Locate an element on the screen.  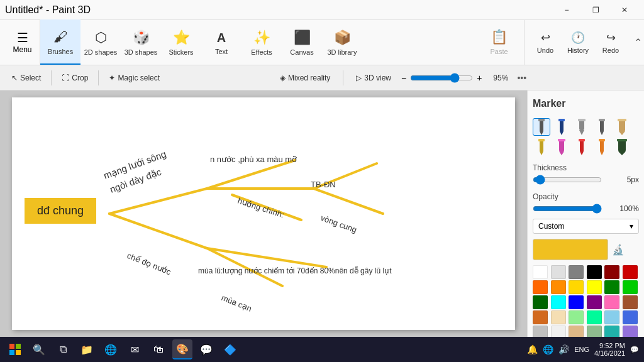
volume-icon: 🔊 is located at coordinates (564, 349).